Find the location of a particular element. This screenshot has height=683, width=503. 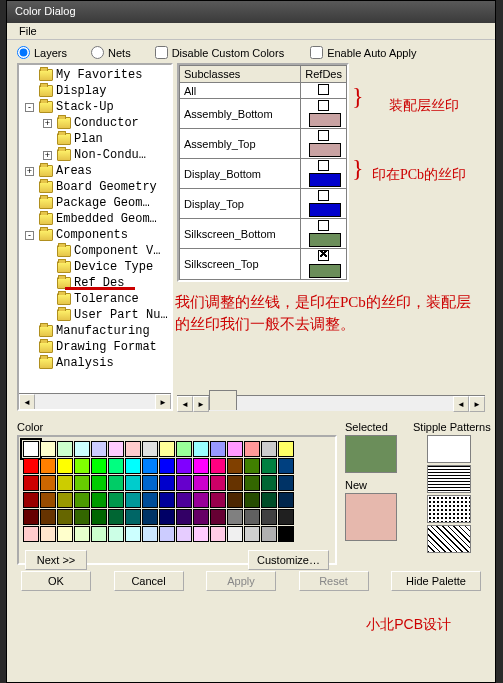

grid-row: Assembly_Top is located at coordinates (264, 144).